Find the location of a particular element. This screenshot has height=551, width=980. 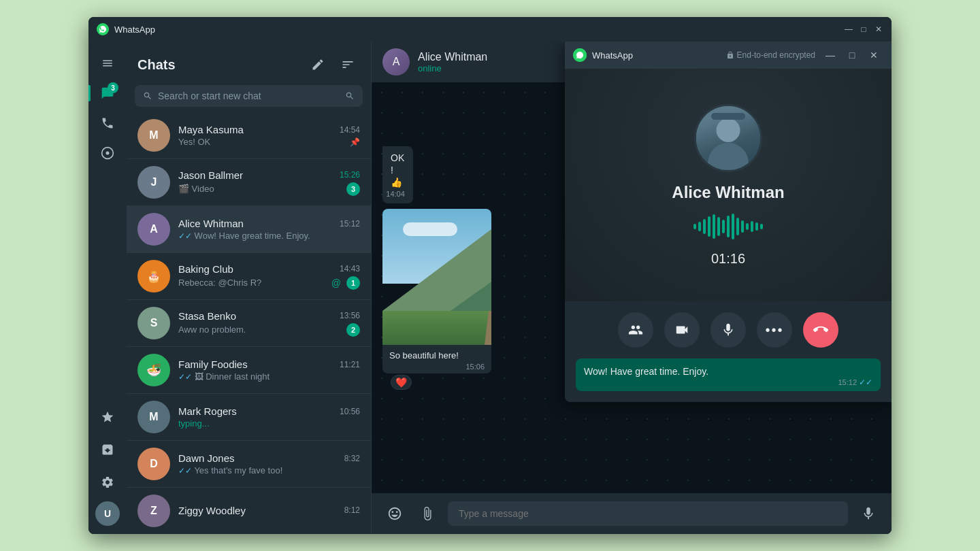

sidebar-starred-icon is located at coordinates (108, 417).